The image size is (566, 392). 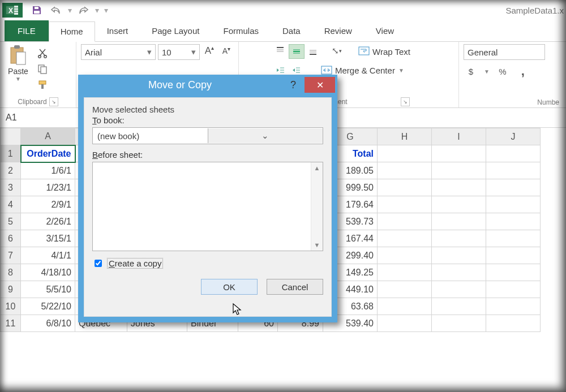 What do you see at coordinates (503, 71) in the screenshot?
I see `percent-icon: %` at bounding box center [503, 71].